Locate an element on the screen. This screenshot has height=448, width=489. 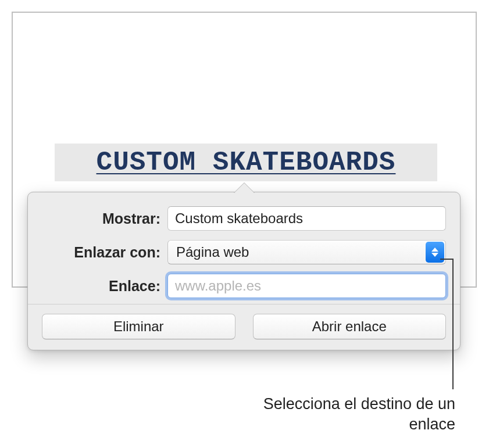
hyperlink-text: CUSTOM SKATEBOARDS is located at coordinates (247, 163).